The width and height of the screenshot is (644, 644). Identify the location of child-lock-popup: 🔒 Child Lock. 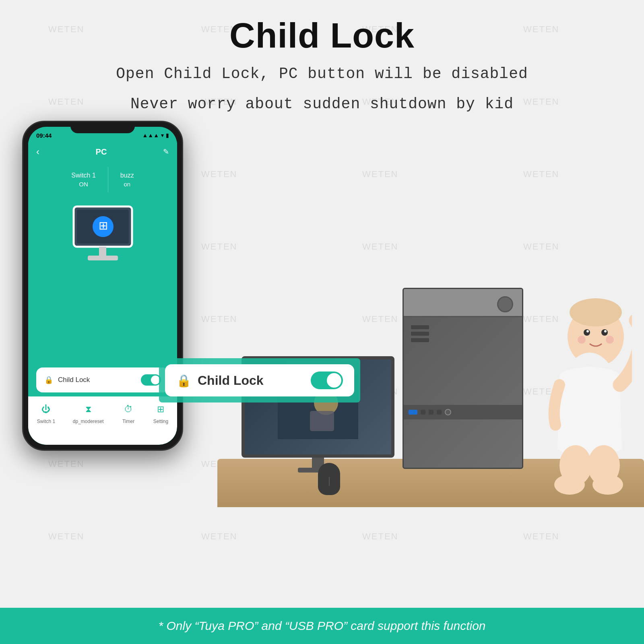
(260, 380).